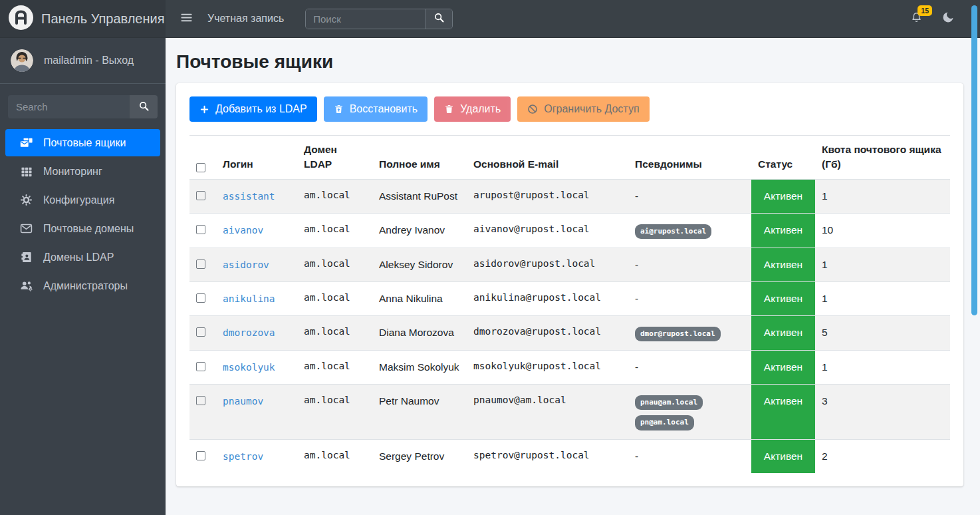  I want to click on sidebar-item-ldap-domains: Домены LDAP, so click(82, 257).